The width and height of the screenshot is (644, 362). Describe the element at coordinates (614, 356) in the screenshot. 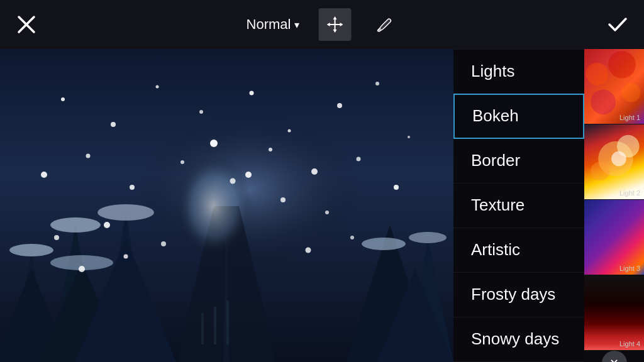

I see `thumbnails-close-button: ✕` at that location.